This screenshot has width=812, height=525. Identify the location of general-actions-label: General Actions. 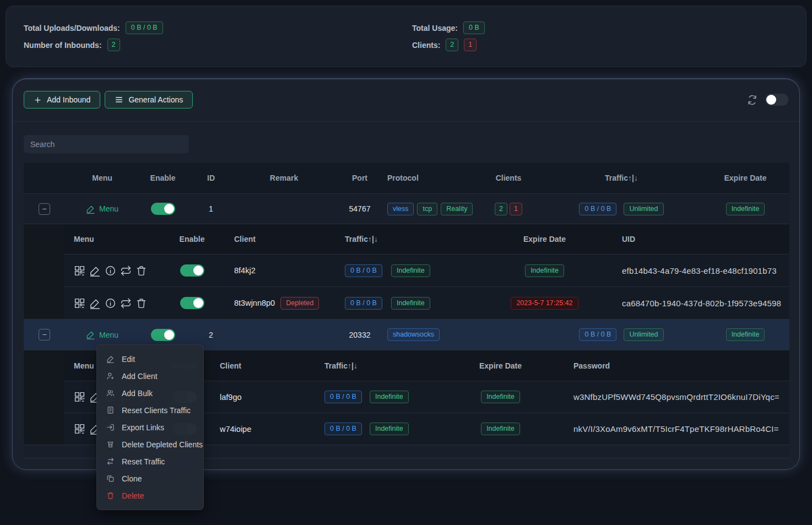
(155, 100).